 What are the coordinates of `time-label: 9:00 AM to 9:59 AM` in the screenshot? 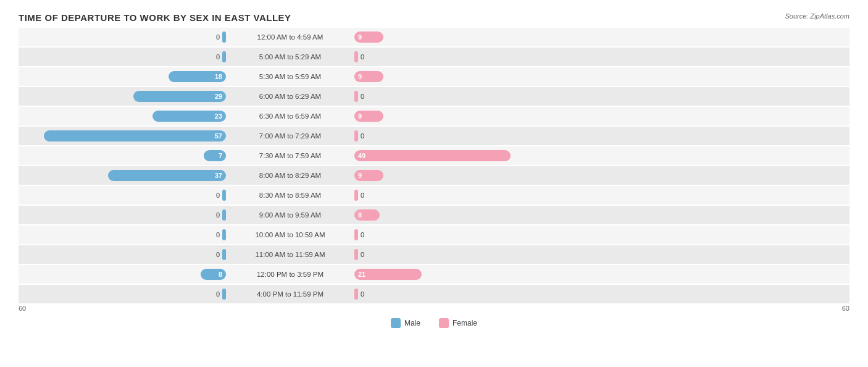 It's located at (290, 215).